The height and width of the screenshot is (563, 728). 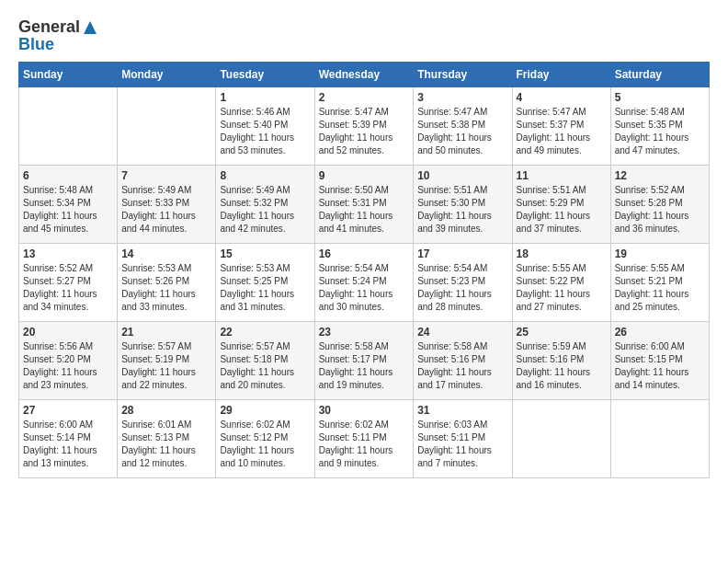 I want to click on cell-content: Sunrise: 6:03 AMSunset: 5:11 PMDaylight:…, so click(x=462, y=444).